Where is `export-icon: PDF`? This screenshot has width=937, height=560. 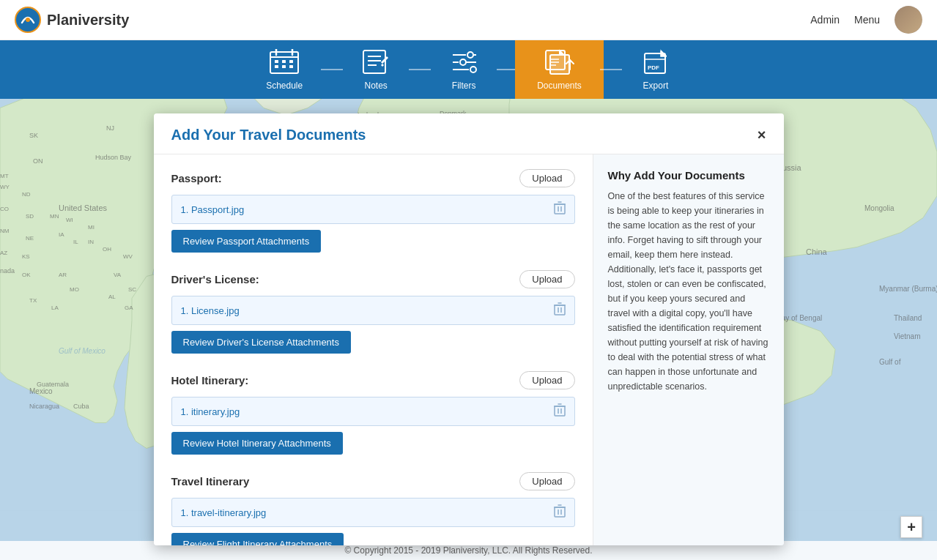
export-icon: PDF is located at coordinates (656, 61).